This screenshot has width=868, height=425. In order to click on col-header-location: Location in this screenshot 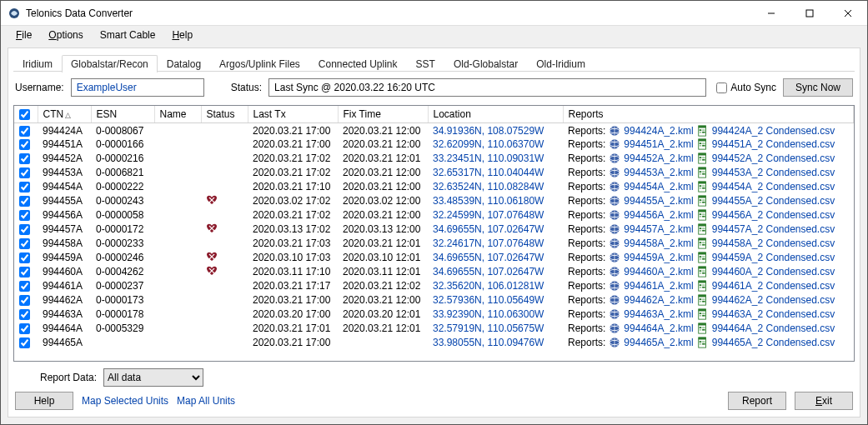, I will do `click(495, 115)`.